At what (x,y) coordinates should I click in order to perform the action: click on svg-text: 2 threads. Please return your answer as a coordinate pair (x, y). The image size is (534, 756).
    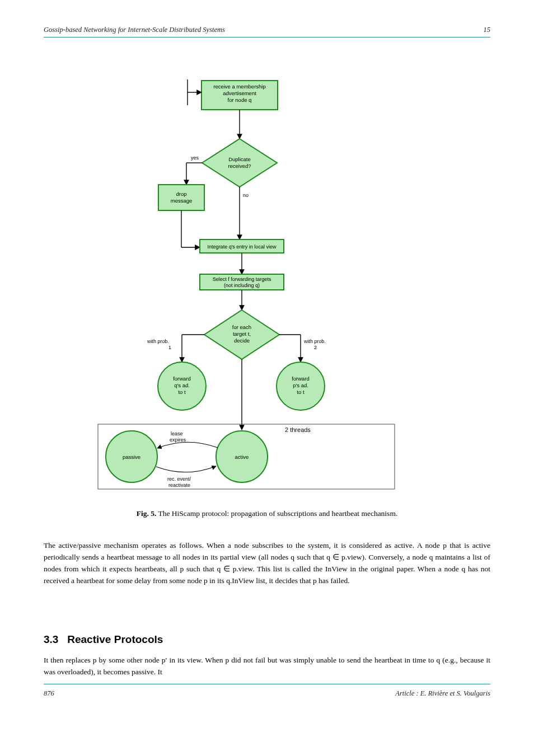
    Looking at the image, I should click on (298, 430).